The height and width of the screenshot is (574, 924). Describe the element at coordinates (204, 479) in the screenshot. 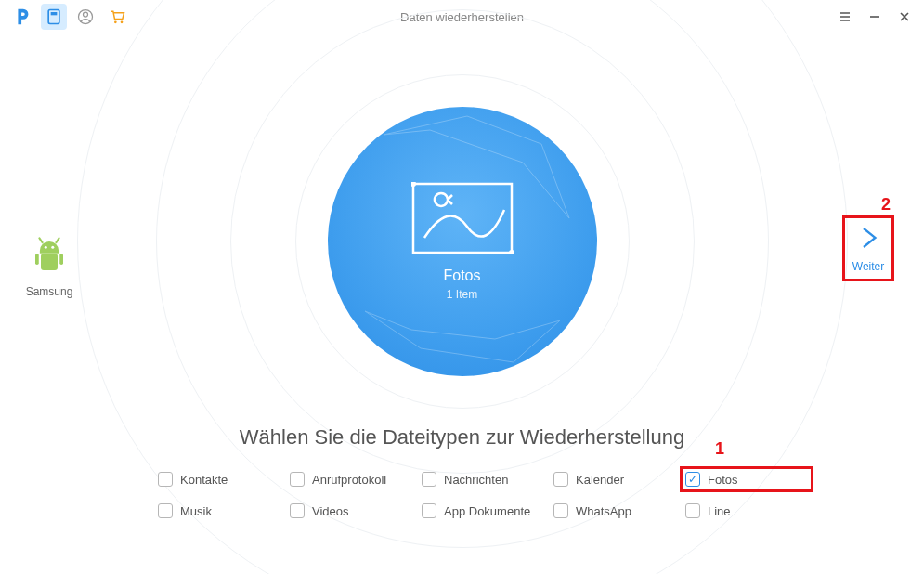

I see `option-label: Kontakte` at that location.